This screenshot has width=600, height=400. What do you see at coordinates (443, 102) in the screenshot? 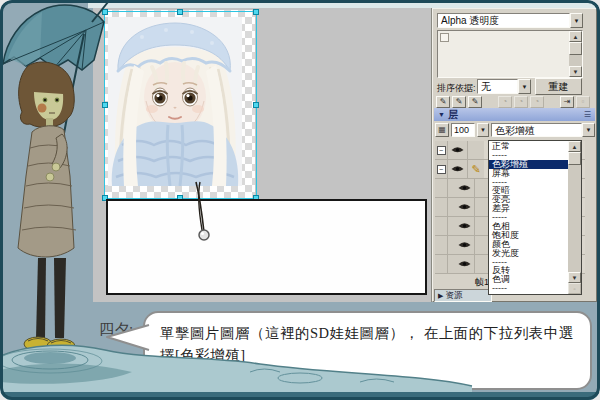
I see `event-pen-icon: ✎` at bounding box center [443, 102].